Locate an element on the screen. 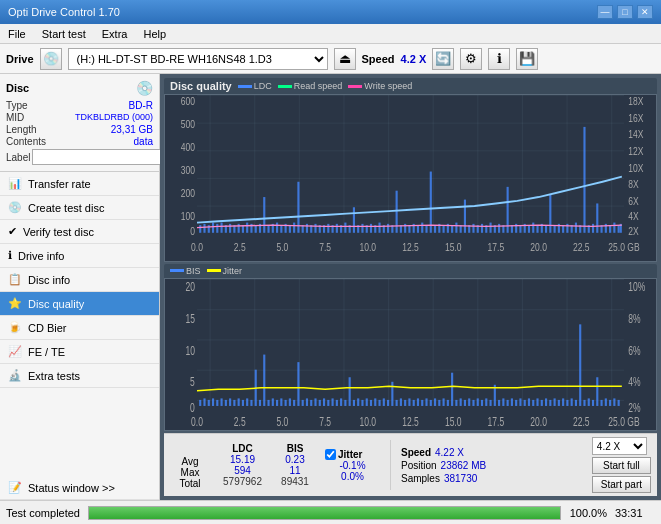  jitter-checkbox is located at coordinates (330, 454).